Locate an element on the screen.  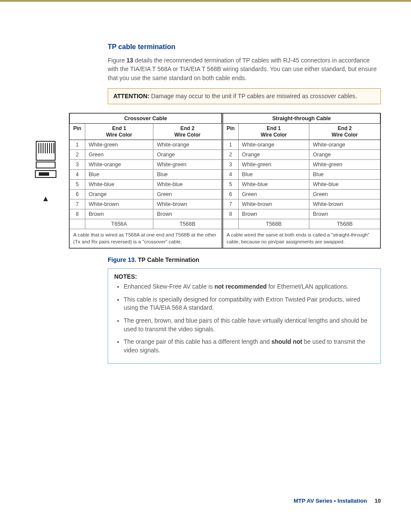
list-item: Enhanced Skew-Free AV cable is not recom… is located at coordinates (249, 287).